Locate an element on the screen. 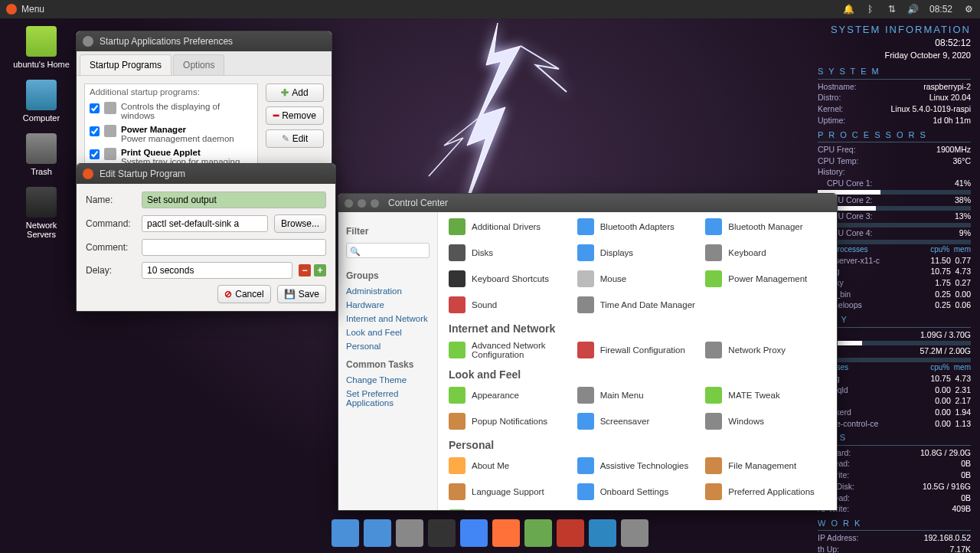 The height and width of the screenshot is (553, 980). cc-item-label: Power Management is located at coordinates (767, 279).